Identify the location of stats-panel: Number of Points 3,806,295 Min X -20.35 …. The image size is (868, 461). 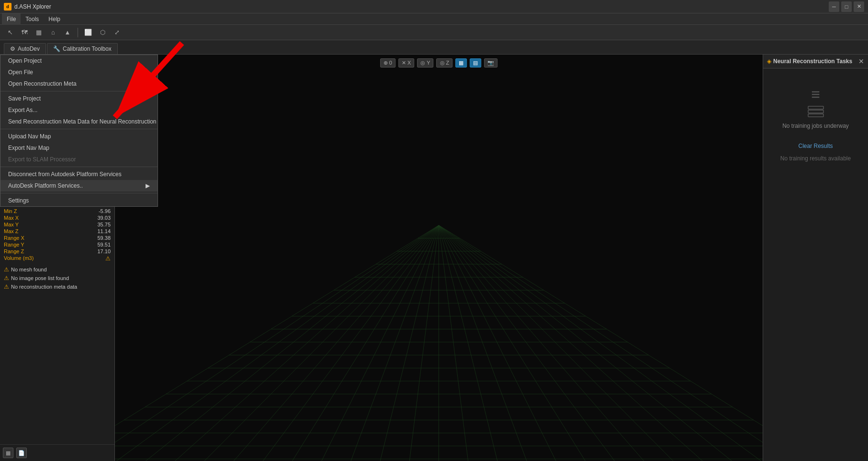
(57, 314).